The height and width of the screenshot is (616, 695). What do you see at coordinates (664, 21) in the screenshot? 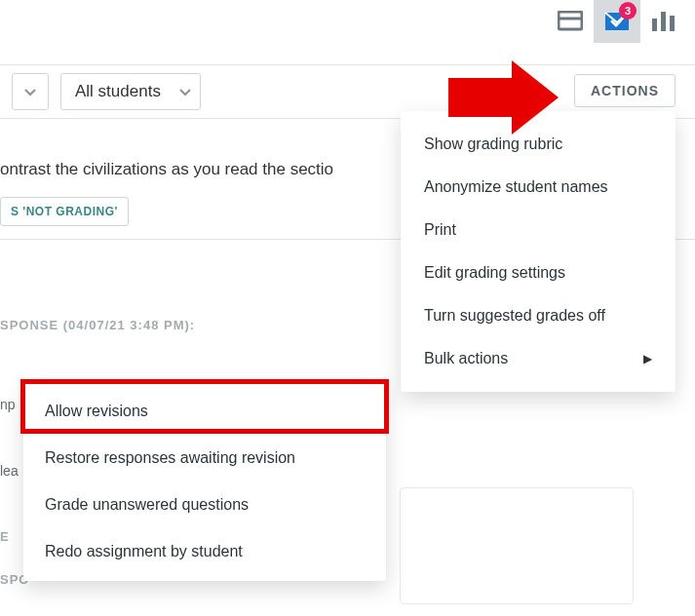
I see `bar-chart-icon` at bounding box center [664, 21].